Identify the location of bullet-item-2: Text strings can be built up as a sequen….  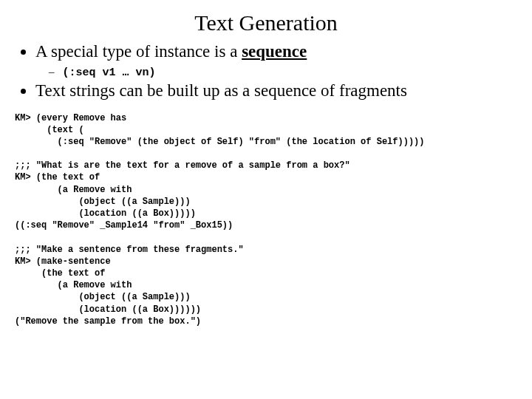
(276, 92).